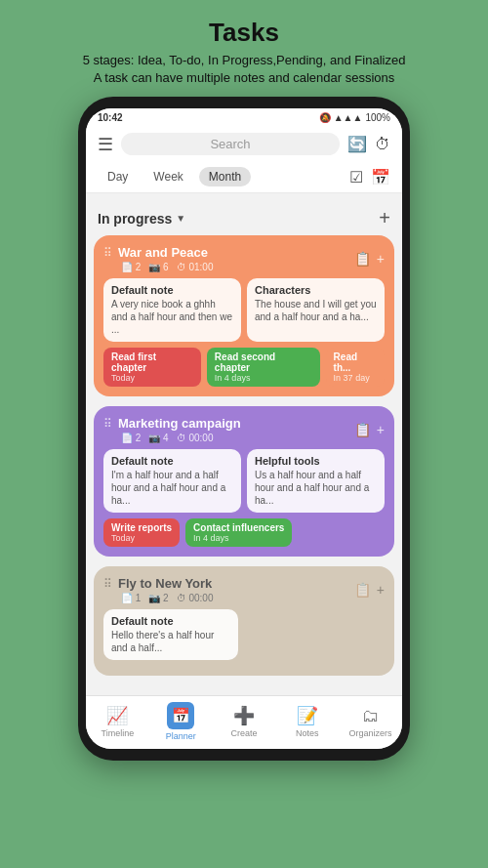 This screenshot has height=868, width=488. Describe the element at coordinates (172, 480) in the screenshot. I see `note-card: Default note I'm a half hour and a half …` at that location.